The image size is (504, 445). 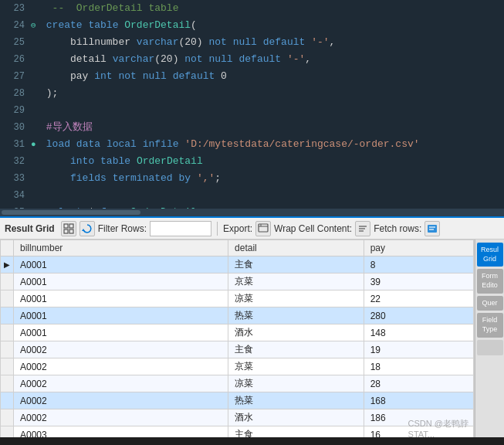 I want to click on table-row: A0003主食16, so click(x=238, y=433).